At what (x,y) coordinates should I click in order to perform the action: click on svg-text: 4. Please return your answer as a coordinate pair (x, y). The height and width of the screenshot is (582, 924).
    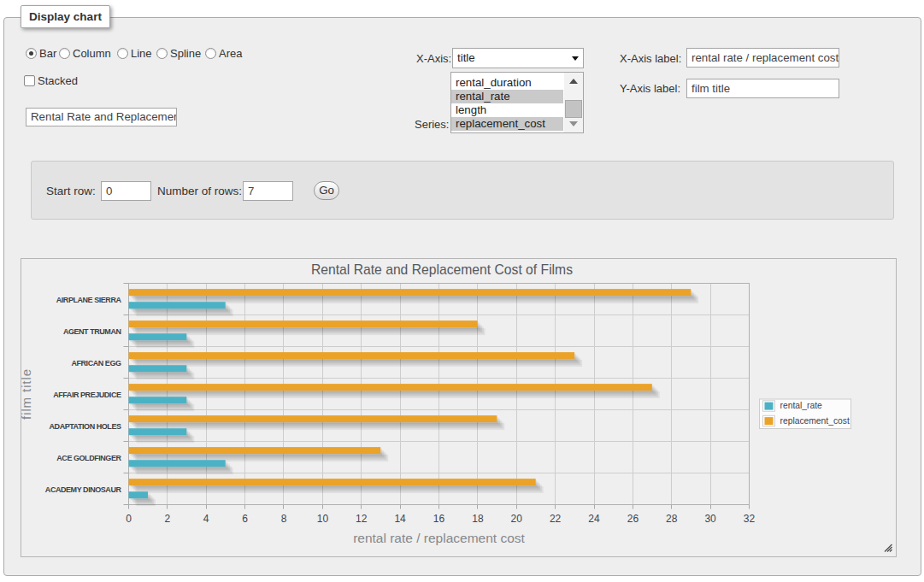
    Looking at the image, I should click on (207, 519).